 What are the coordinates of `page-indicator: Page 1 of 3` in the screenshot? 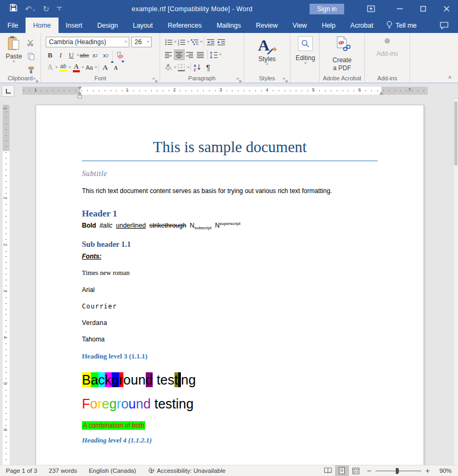 It's located at (21, 471).